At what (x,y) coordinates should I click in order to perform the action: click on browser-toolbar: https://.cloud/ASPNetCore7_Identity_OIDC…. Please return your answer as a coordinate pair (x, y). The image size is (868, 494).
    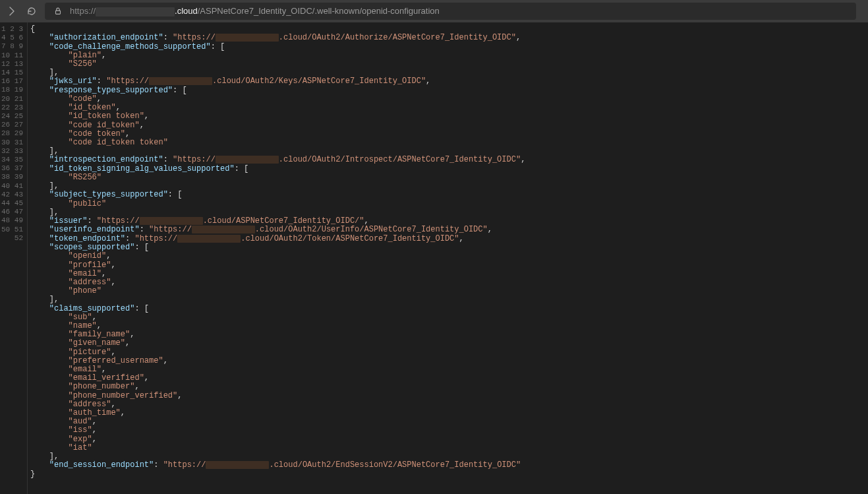
    Looking at the image, I should click on (434, 11).